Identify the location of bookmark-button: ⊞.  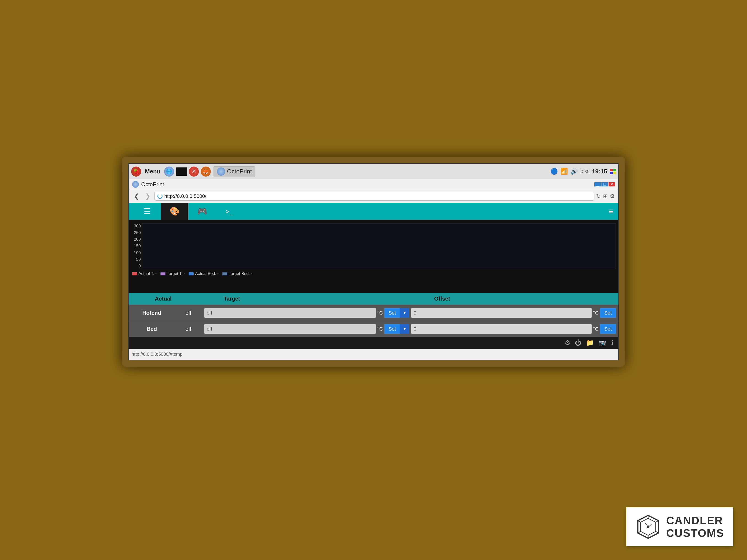
(605, 196).